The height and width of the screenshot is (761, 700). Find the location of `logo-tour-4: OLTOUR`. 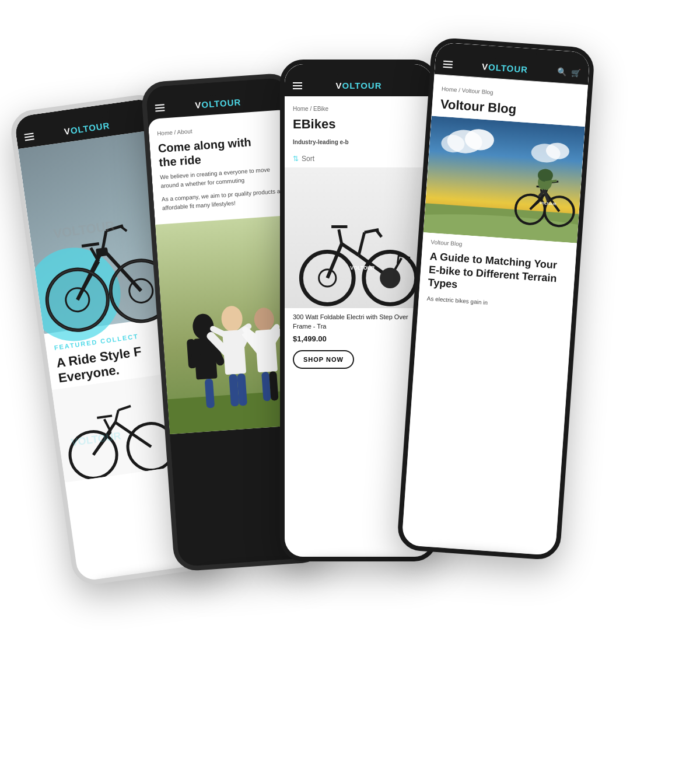

logo-tour-4: OLTOUR is located at coordinates (509, 68).